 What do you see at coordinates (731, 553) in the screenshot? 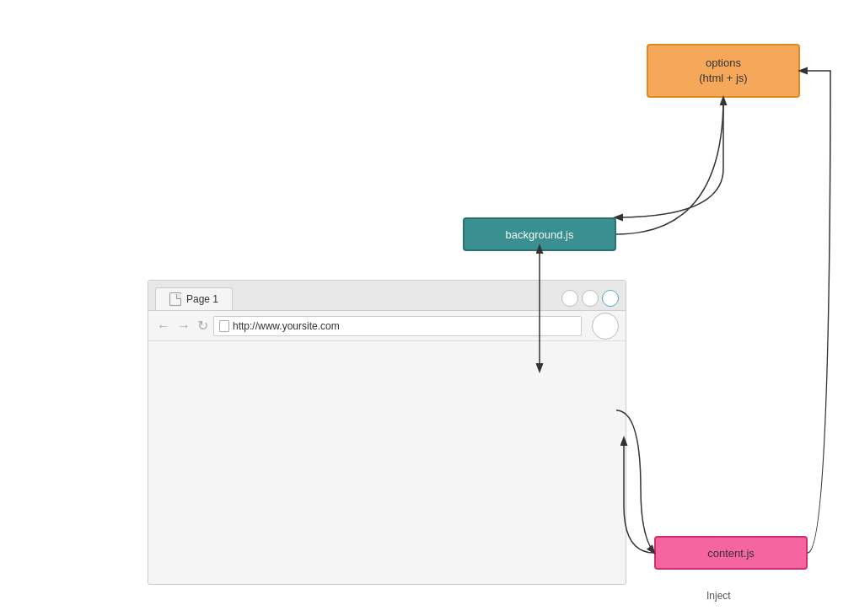
I see `content-box: content.js` at bounding box center [731, 553].